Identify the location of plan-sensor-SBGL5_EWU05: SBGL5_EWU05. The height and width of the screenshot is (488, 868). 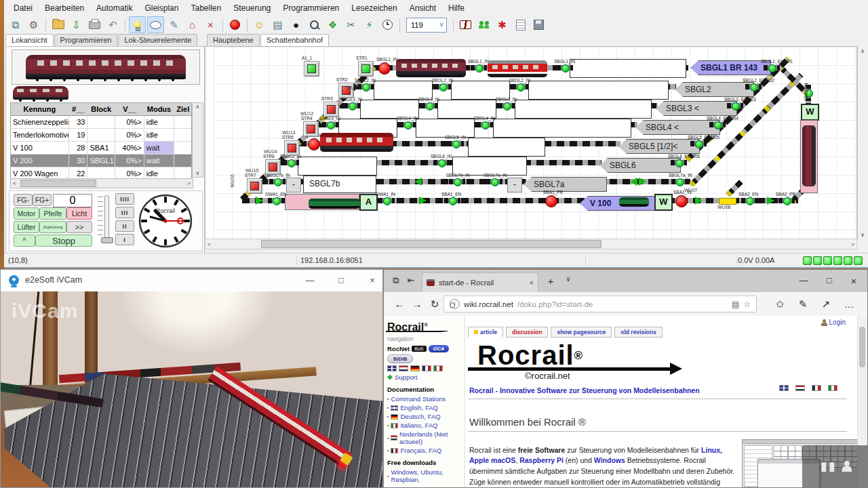
(698, 144).